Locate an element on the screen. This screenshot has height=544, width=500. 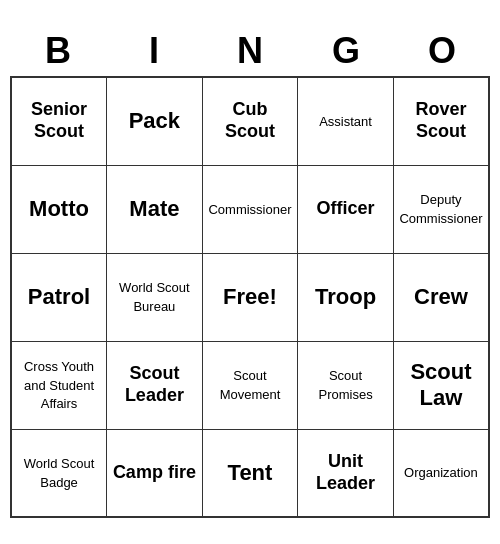
grid-cell: Commissioner is located at coordinates (250, 209).